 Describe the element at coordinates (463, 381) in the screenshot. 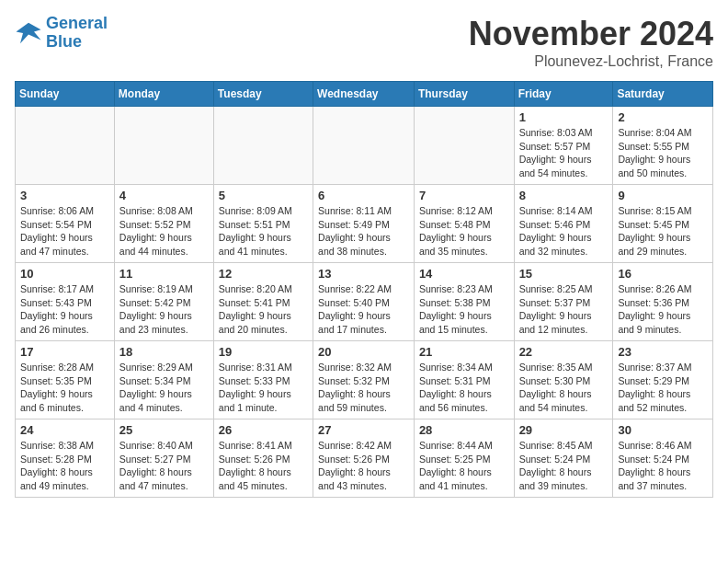

I see `calendar-cell: 21Sunrise: 8:34 AM Sunset: 5:31 PM Dayli…` at that location.